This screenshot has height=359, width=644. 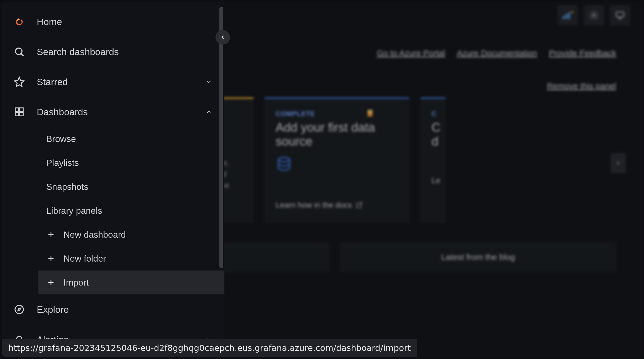 I want to click on nav-search: Search dashboards, so click(x=113, y=52).